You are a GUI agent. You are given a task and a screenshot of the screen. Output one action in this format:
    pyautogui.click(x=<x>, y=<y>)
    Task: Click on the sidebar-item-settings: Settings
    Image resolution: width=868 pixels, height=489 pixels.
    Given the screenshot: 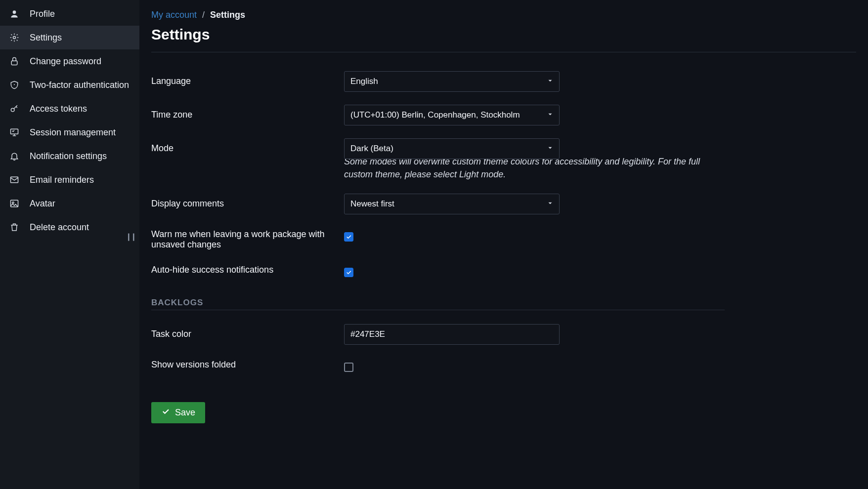 What is the action you would take?
    pyautogui.click(x=70, y=38)
    